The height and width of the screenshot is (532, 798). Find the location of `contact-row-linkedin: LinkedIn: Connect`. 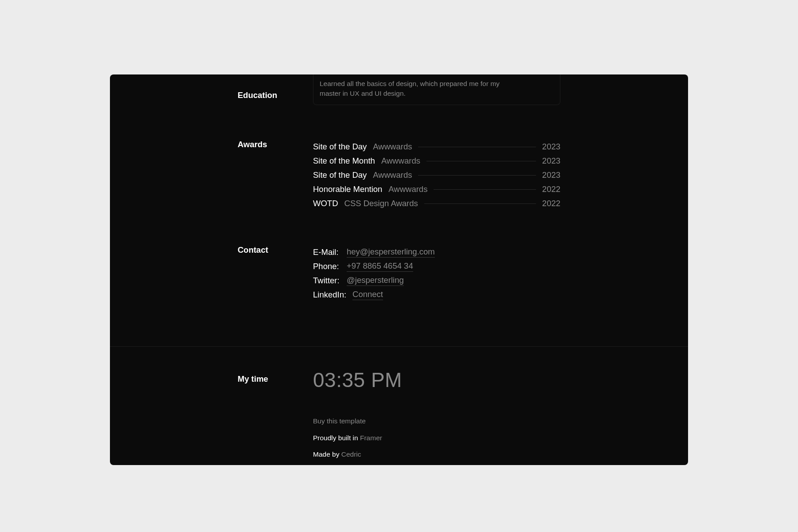

contact-row-linkedin: LinkedIn: Connect is located at coordinates (437, 295).